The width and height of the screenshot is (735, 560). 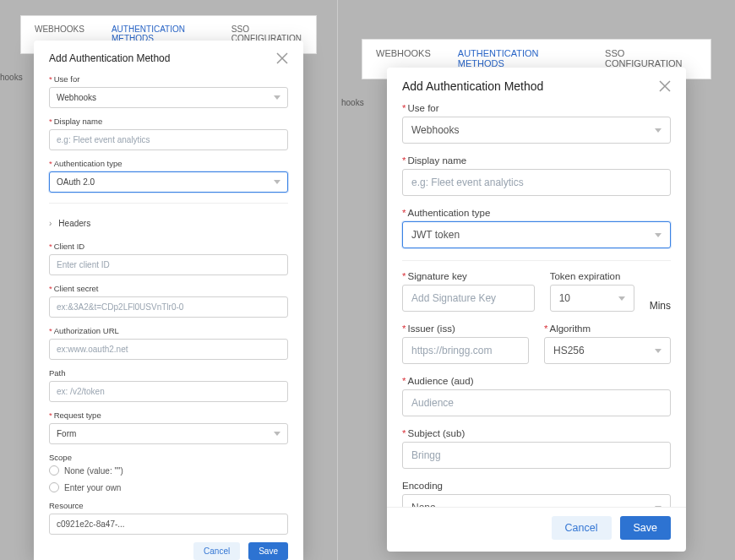 I want to click on client-id-label: *Client ID, so click(x=169, y=247).